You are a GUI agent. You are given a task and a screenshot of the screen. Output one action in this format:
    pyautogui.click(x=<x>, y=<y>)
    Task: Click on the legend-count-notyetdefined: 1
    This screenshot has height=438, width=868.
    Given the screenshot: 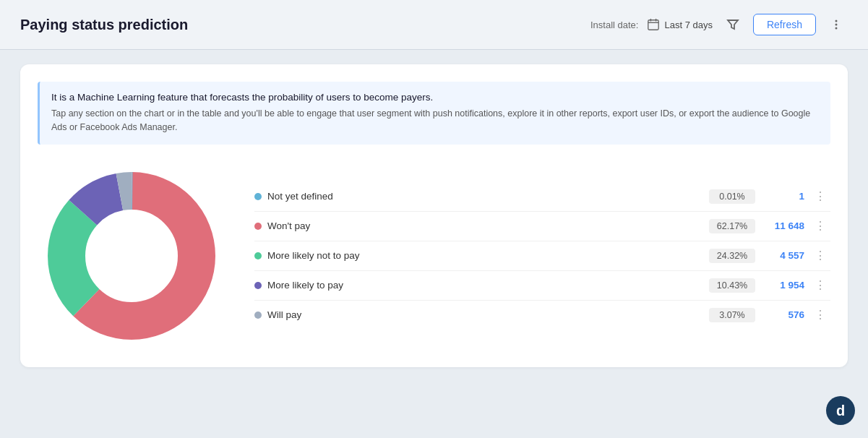 What is the action you would take?
    pyautogui.click(x=783, y=197)
    